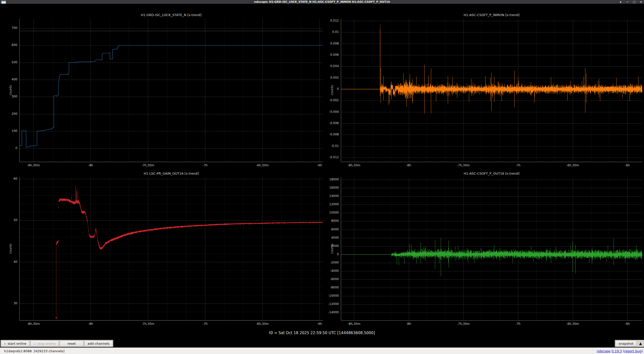 The width and height of the screenshot is (644, 354). Describe the element at coordinates (10, 179) in the screenshot. I see `y-tick-label: 60` at that location.